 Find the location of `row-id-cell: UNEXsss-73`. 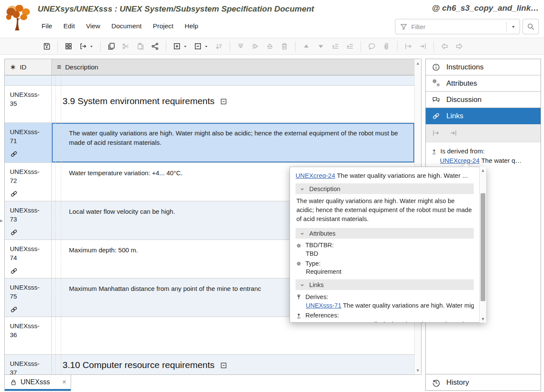

row-id-cell: UNEXsss-73 is located at coordinates (28, 220).